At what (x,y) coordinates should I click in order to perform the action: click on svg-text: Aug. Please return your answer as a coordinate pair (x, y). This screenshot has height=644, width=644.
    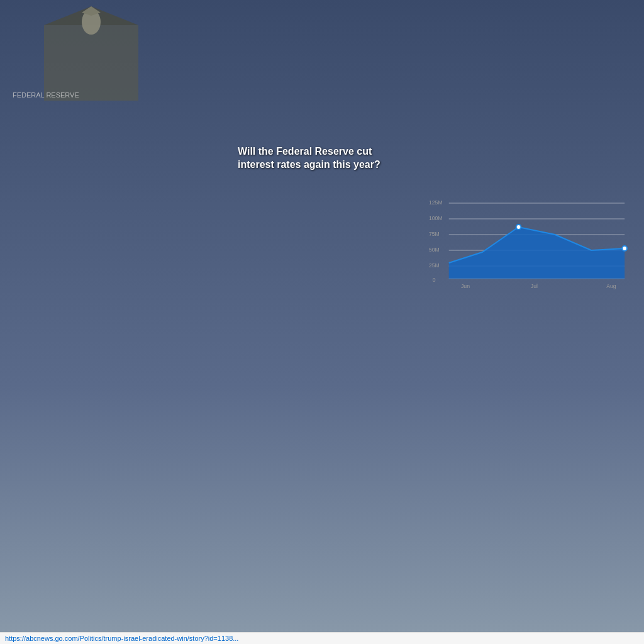
    Looking at the image, I should click on (611, 286).